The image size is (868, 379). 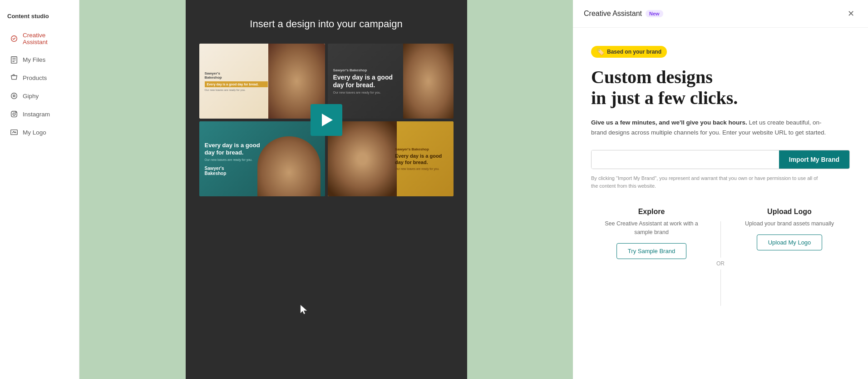 I want to click on design-card-4: Sawyer's Bakeshop Every day is a good da…, so click(x=390, y=159).